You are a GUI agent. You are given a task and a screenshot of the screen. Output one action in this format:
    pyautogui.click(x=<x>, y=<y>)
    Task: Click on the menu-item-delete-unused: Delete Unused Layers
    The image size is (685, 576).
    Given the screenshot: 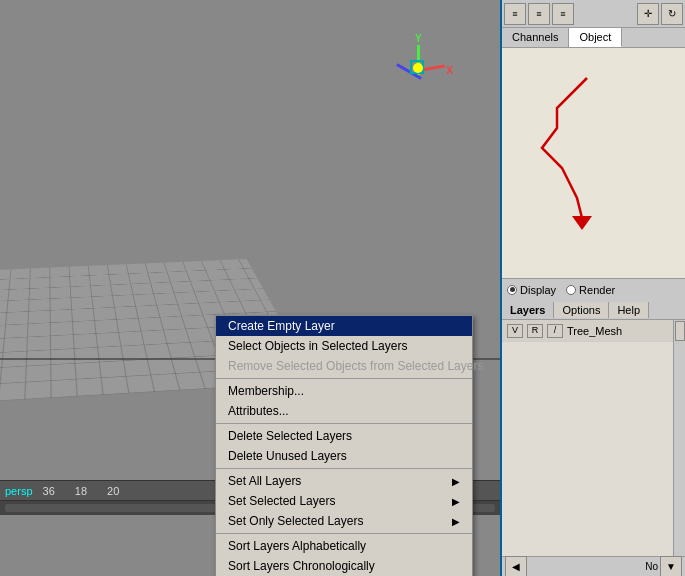 What is the action you would take?
    pyautogui.click(x=344, y=456)
    